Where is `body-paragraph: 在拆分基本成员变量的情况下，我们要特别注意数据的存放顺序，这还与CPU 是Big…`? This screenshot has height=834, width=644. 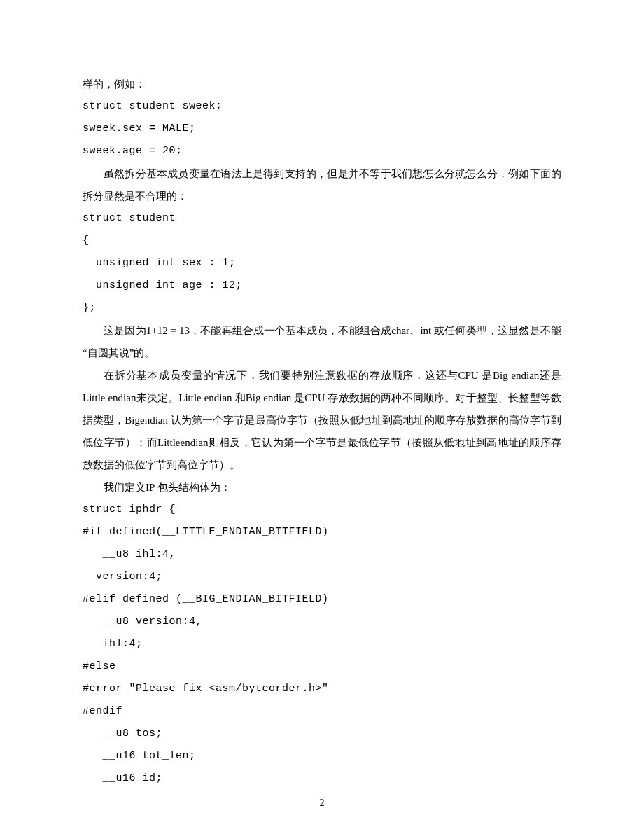
body-paragraph: 在拆分基本成员变量的情况下，我们要特别注意数据的存放顺序，这还与CPU 是Big… is located at coordinates (322, 420).